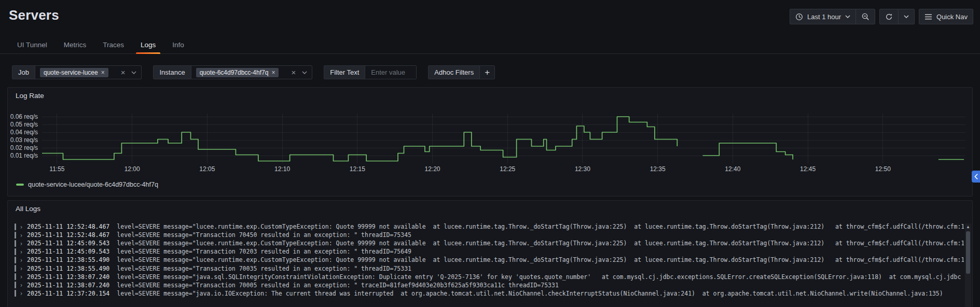  What do you see at coordinates (929, 17) in the screenshot?
I see `menu-icon` at bounding box center [929, 17].